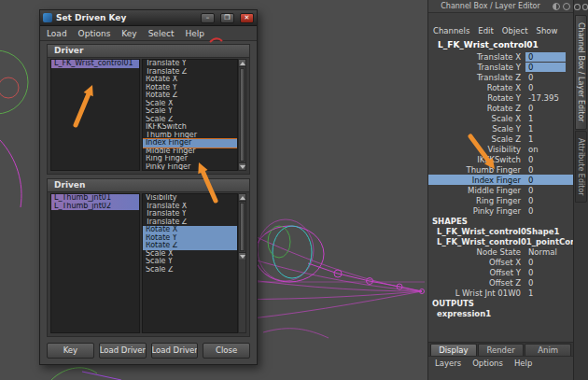  What do you see at coordinates (190, 271) in the screenshot?
I see `driven-attribute-item: Scale Z` at bounding box center [190, 271].